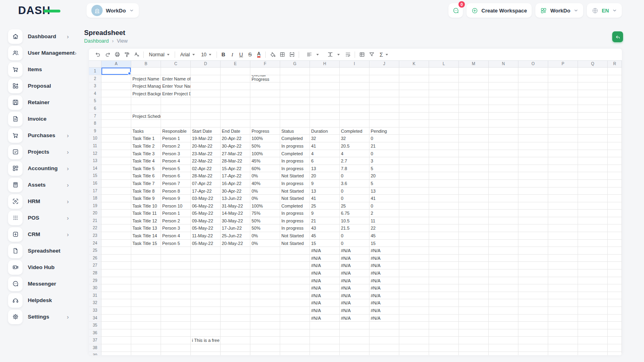  Describe the element at coordinates (265, 131) in the screenshot. I see `grid-cell-F9: Progress` at that location.